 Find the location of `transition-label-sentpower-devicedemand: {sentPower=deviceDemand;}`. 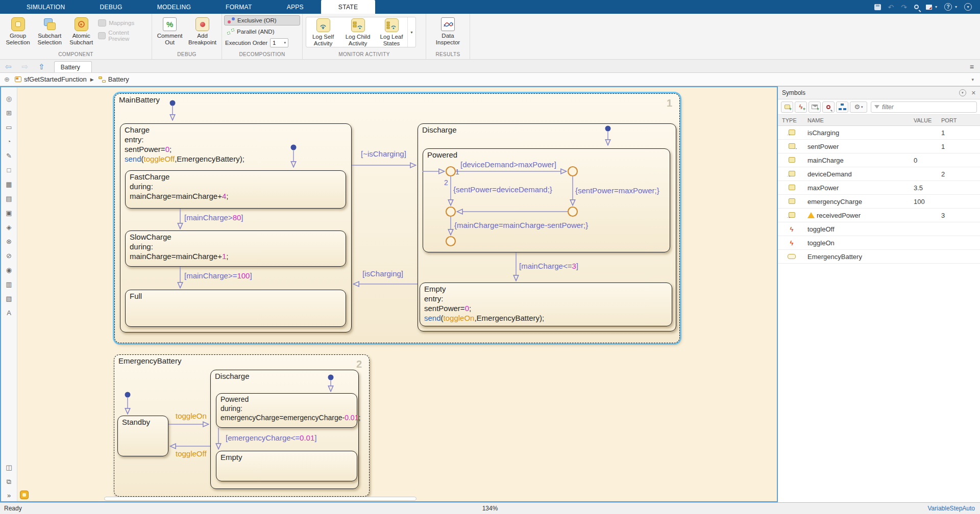

transition-label-sentpower-devicedemand: {sentPower=deviceDemand;} is located at coordinates (503, 190).